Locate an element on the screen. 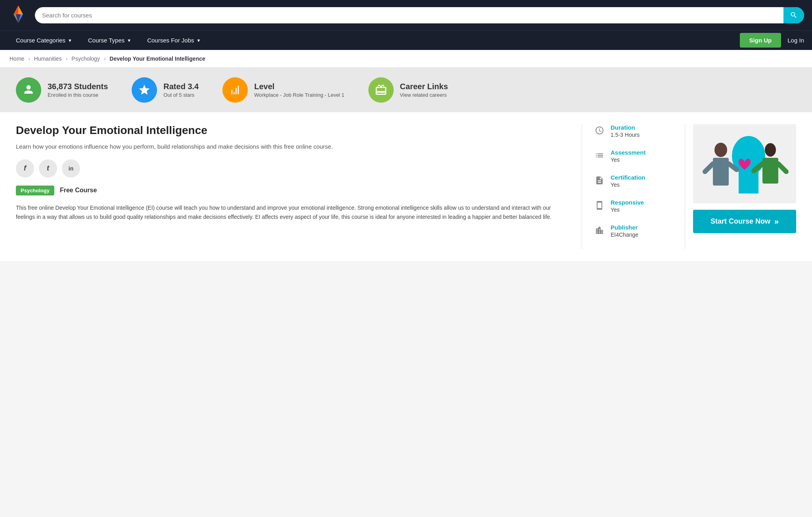  certification-text: Certification Yes is located at coordinates (628, 181).